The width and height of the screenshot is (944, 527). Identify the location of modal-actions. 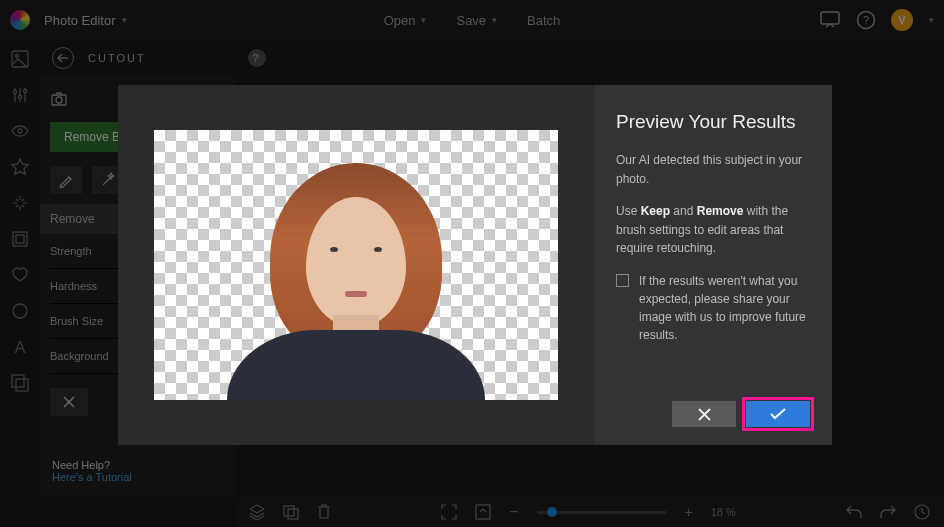
(713, 414).